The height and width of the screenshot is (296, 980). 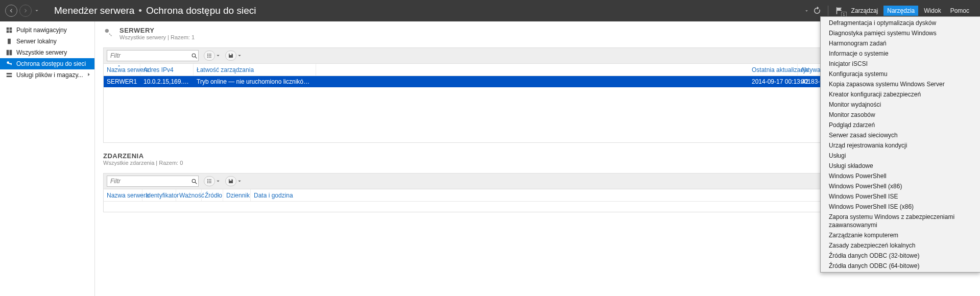 What do you see at coordinates (900, 84) in the screenshot?
I see `tools-menu-item: Kopia zapasowa systemu Windows Server` at bounding box center [900, 84].